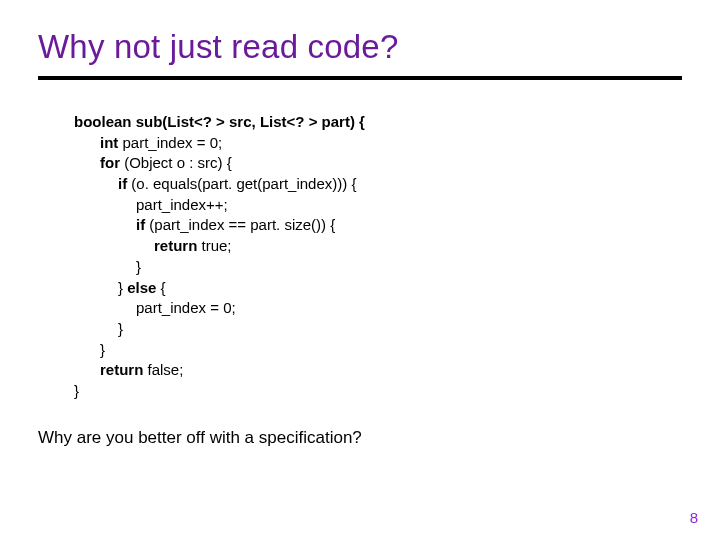  What do you see at coordinates (360, 54) in the screenshot?
I see `slide-title: Why not just read code?` at bounding box center [360, 54].